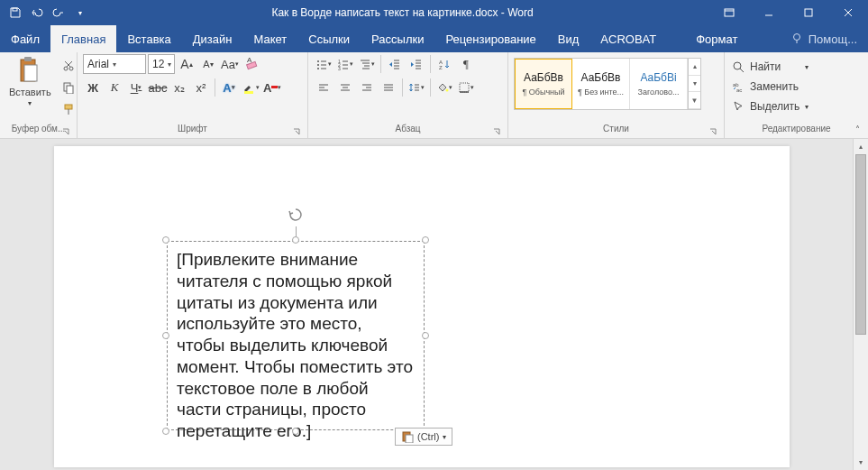 Image resolution: width=868 pixels, height=470 pixels. What do you see at coordinates (466, 88) in the screenshot?
I see `borders-button: ▾` at bounding box center [466, 88].